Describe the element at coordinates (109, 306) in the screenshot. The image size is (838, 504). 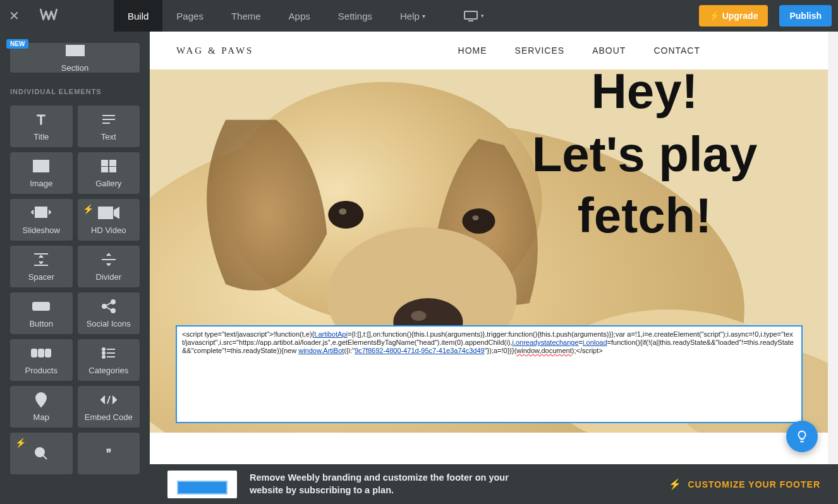
I see `social-icon` at that location.